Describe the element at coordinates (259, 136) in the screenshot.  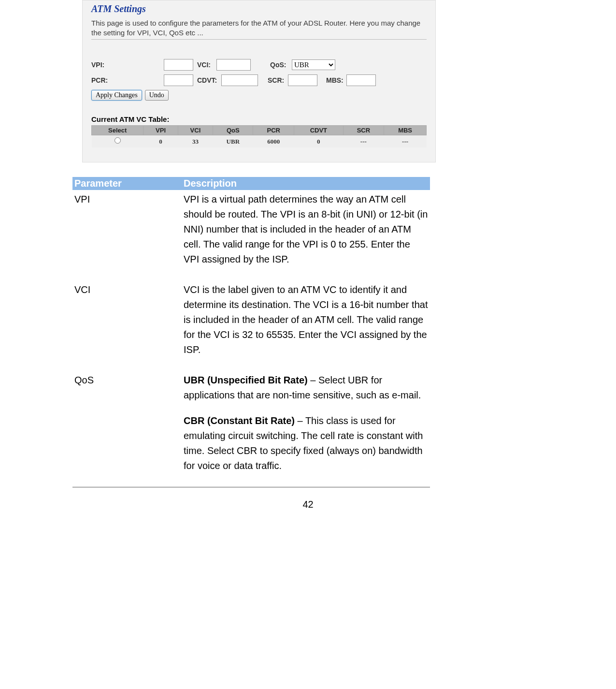
I see `vc-table: Select VPI VCI QoS PCR CDVT SCR MBS 0 33…` at that location.